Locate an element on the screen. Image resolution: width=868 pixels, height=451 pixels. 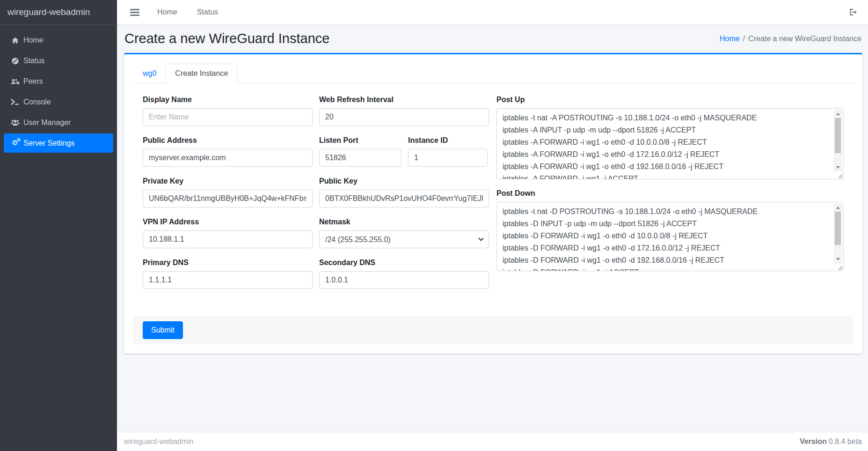
vpn-ip-address-label: VPN IP Address is located at coordinates (227, 222).